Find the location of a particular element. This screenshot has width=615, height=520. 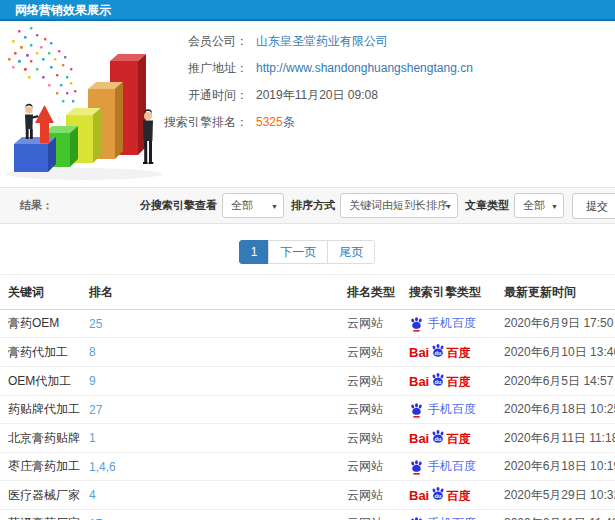

cell-keyword: OEM代加工 is located at coordinates (42, 382).